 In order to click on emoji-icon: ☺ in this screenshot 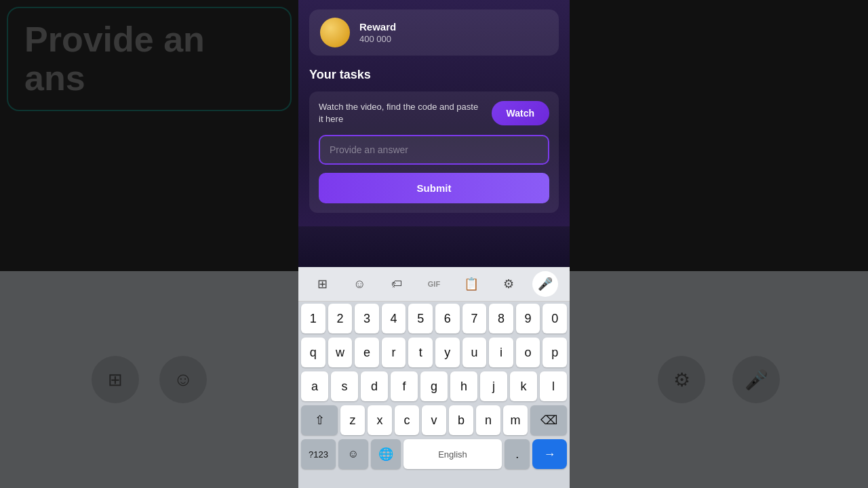, I will do `click(359, 285)`.